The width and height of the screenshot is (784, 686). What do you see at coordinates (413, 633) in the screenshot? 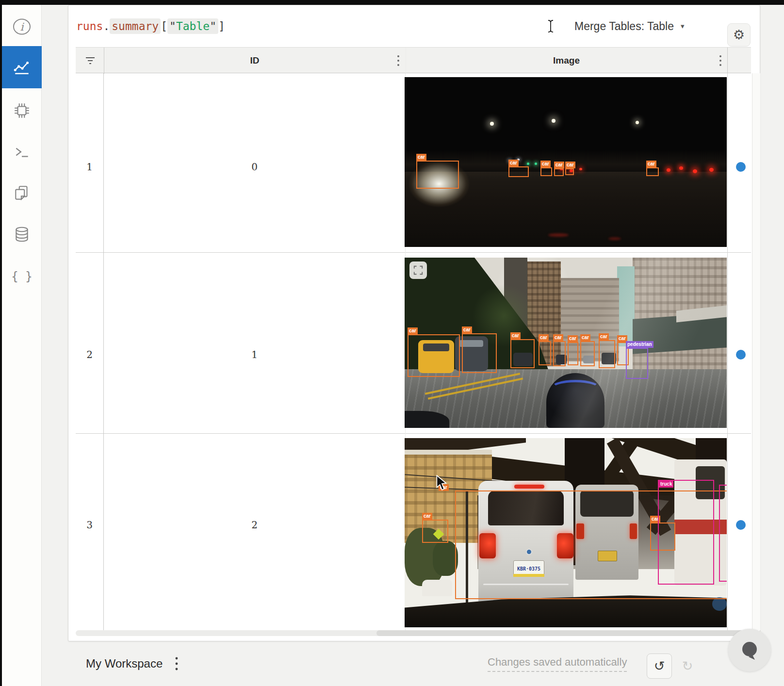
I see `horizontal-scrollbar` at bounding box center [413, 633].